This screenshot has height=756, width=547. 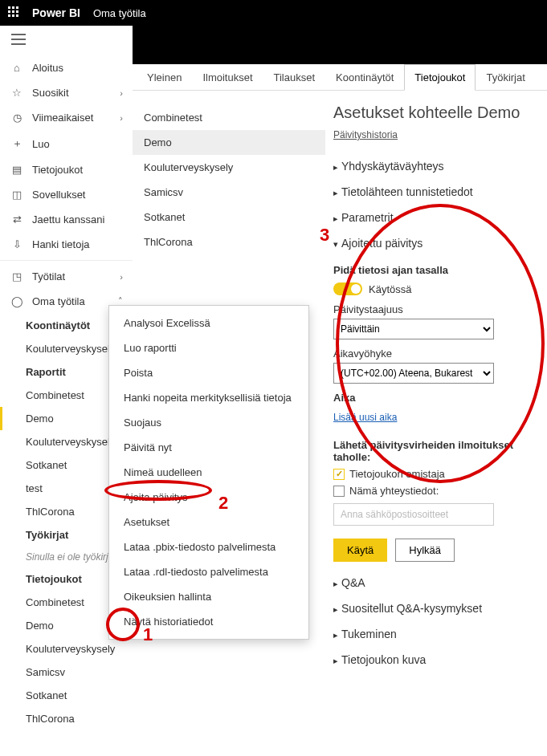 I want to click on plus-icon: ＋, so click(x=17, y=144).